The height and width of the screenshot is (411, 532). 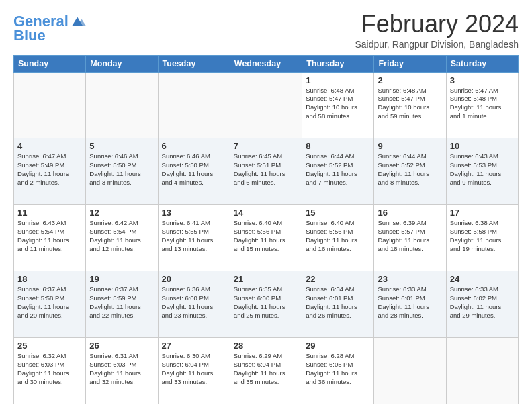 I want to click on cell-info: Sunrise: 6:37 AM Sunset: 5:58 PM Dayligh…, so click(x=50, y=302).